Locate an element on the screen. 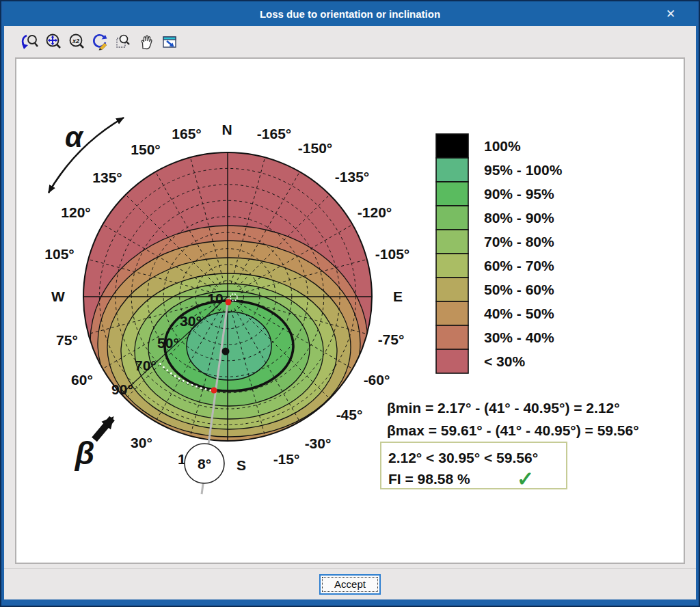  export-window-button is located at coordinates (170, 42).